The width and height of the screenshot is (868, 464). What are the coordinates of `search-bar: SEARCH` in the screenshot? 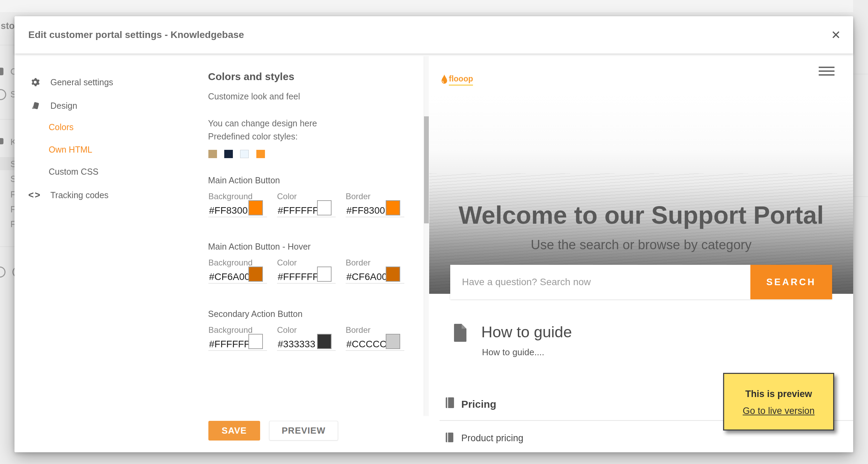 It's located at (641, 282).